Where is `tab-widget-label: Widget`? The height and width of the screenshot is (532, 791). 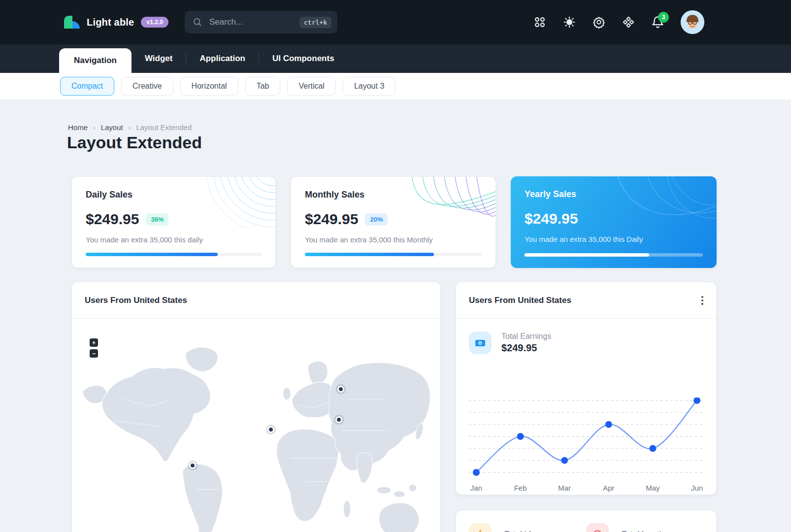
tab-widget-label: Widget is located at coordinates (159, 59).